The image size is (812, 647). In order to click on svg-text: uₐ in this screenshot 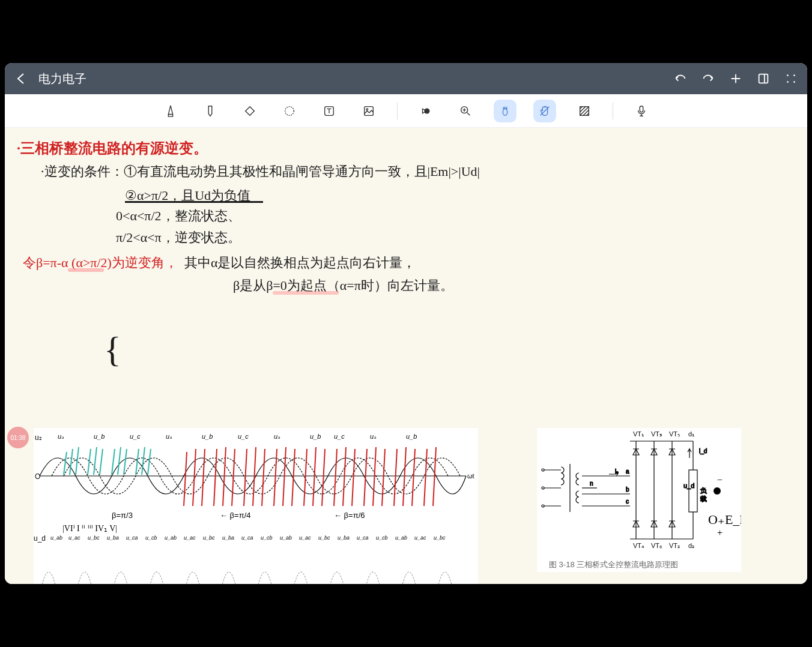, I will do `click(374, 436)`.